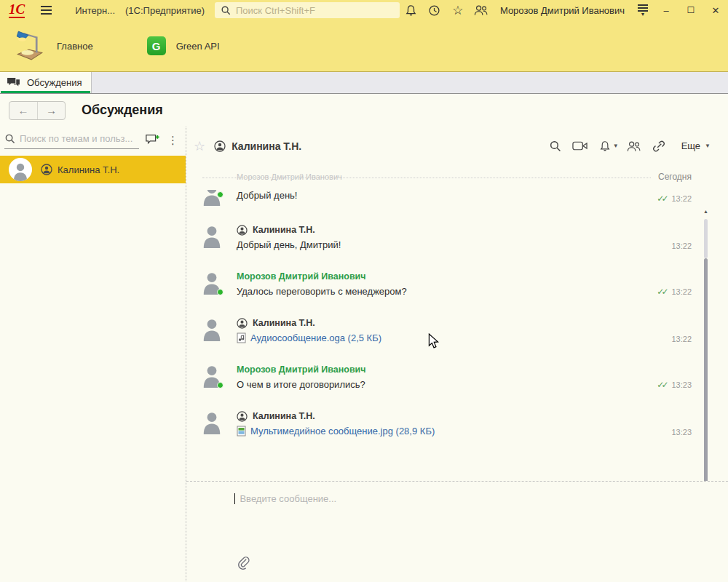  What do you see at coordinates (71, 140) in the screenshot?
I see `sidebar-search-input: Поиск по темам и польз...` at bounding box center [71, 140].